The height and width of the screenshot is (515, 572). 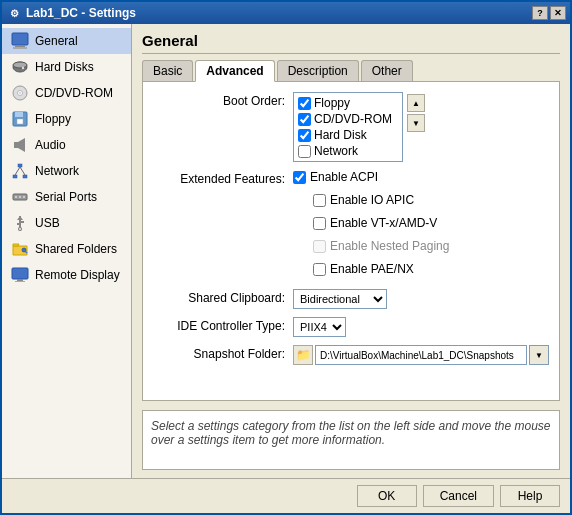 I want to click on bottom-bar: OK Cancel Help, so click(x=286, y=496).